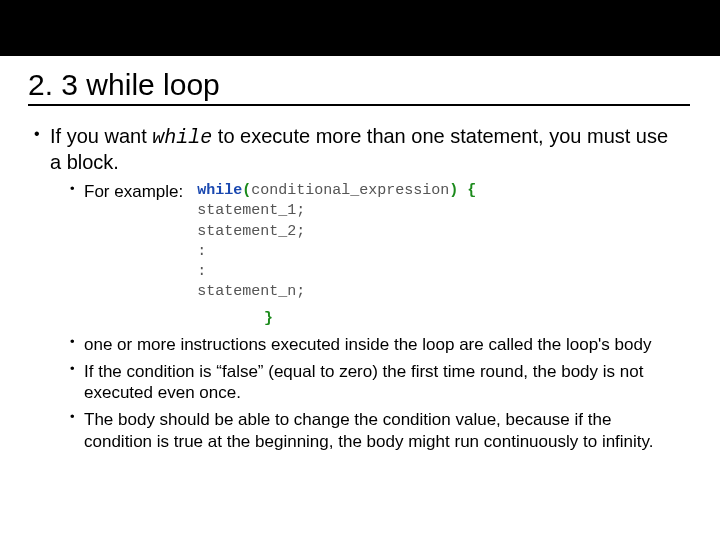 The width and height of the screenshot is (720, 540). I want to click on code-line-5: :, so click(336, 272).